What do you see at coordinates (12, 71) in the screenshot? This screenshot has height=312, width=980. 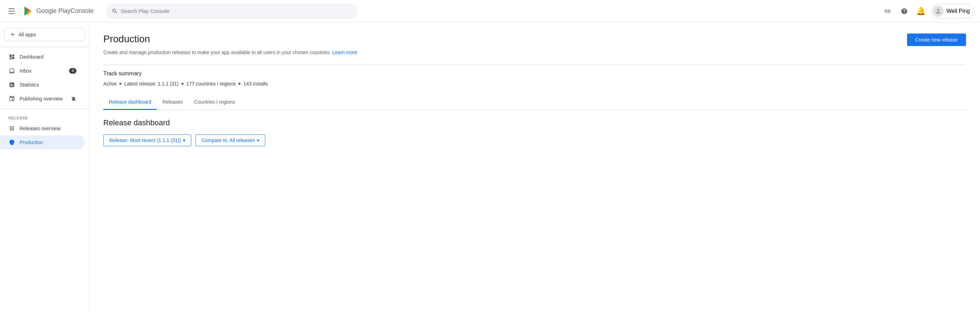 I see `inbox-icon` at bounding box center [12, 71].